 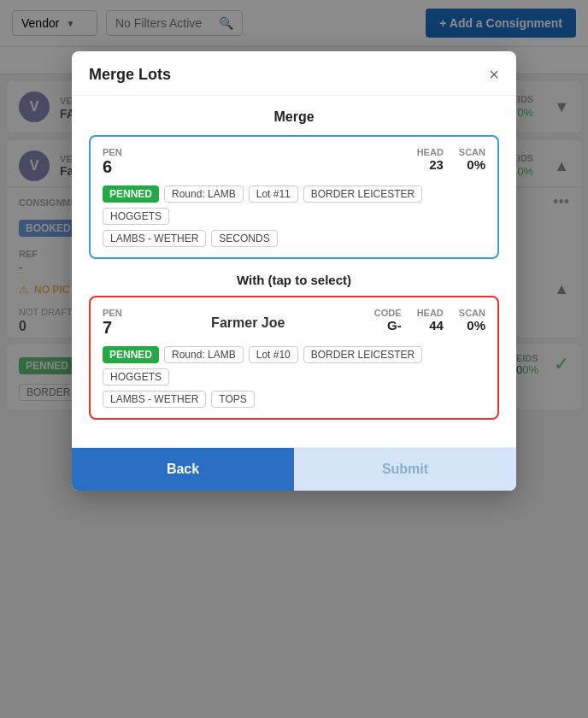 What do you see at coordinates (294, 468) in the screenshot?
I see `modal-footer: Back Submit` at bounding box center [294, 468].